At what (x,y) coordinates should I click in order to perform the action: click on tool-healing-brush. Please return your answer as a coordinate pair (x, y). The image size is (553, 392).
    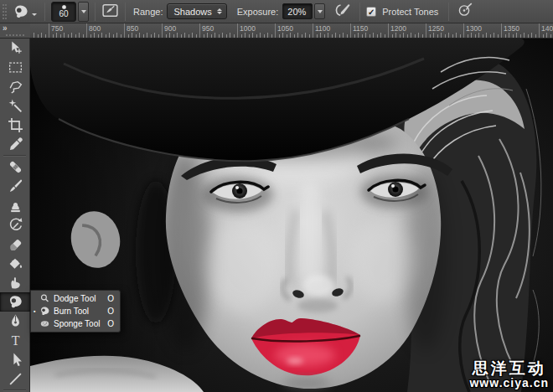
    Looking at the image, I should click on (15, 168).